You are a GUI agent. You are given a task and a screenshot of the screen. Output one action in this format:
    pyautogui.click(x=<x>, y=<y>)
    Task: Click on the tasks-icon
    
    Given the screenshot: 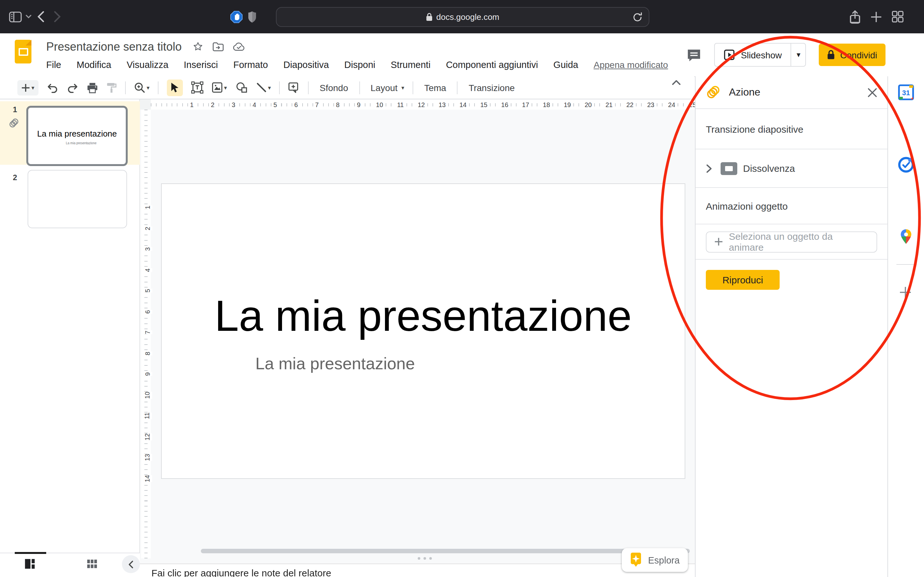 What is the action you would take?
    pyautogui.click(x=906, y=165)
    